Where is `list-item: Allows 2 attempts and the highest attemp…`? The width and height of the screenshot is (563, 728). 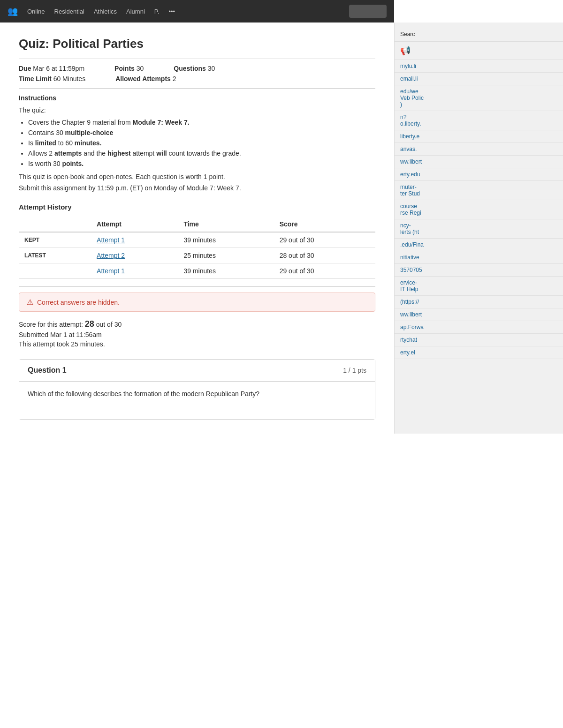 list-item: Allows 2 attempts and the highest attemp… is located at coordinates (202, 153).